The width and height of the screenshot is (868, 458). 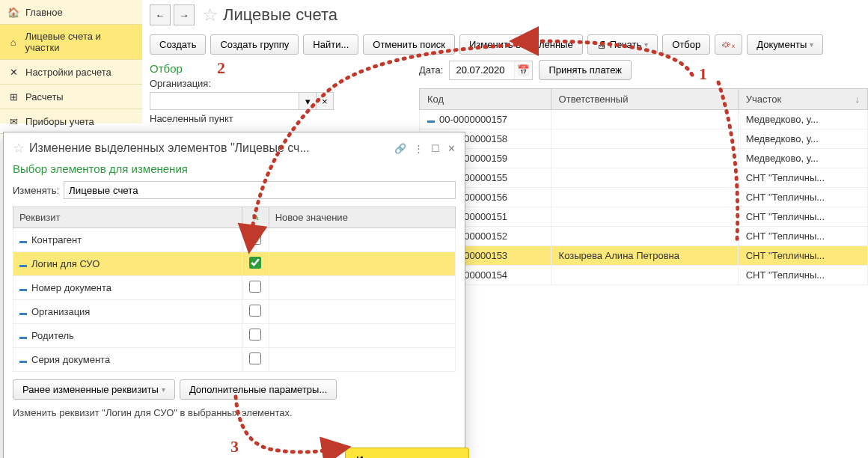 What do you see at coordinates (234, 413) in the screenshot?
I see `status-text: Изменить реквизит "Логин для СУО" в выбр…` at bounding box center [234, 413].